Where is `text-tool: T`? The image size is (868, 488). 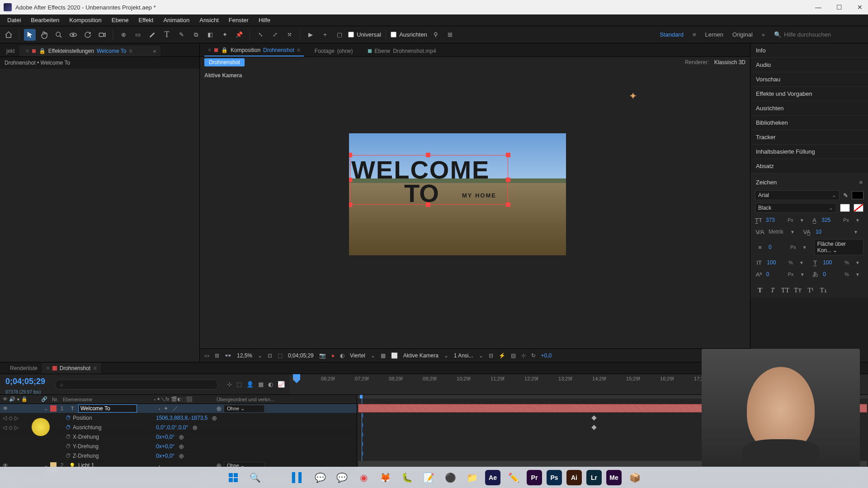
text-tool: T is located at coordinates (167, 35).